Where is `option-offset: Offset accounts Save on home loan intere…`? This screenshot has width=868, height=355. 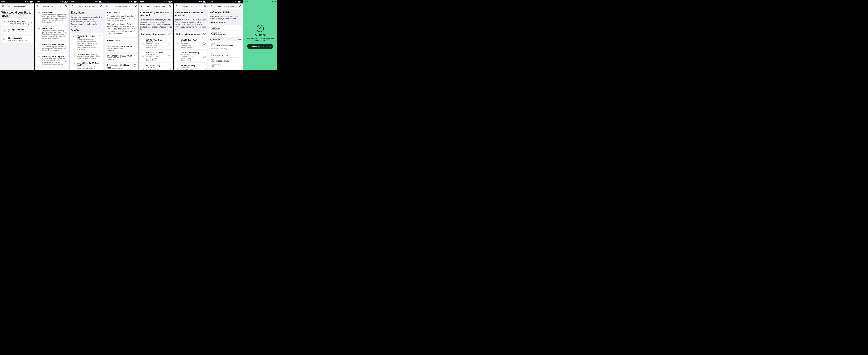 option-offset: Offset accounts Save on home loan intere… is located at coordinates (17, 39).